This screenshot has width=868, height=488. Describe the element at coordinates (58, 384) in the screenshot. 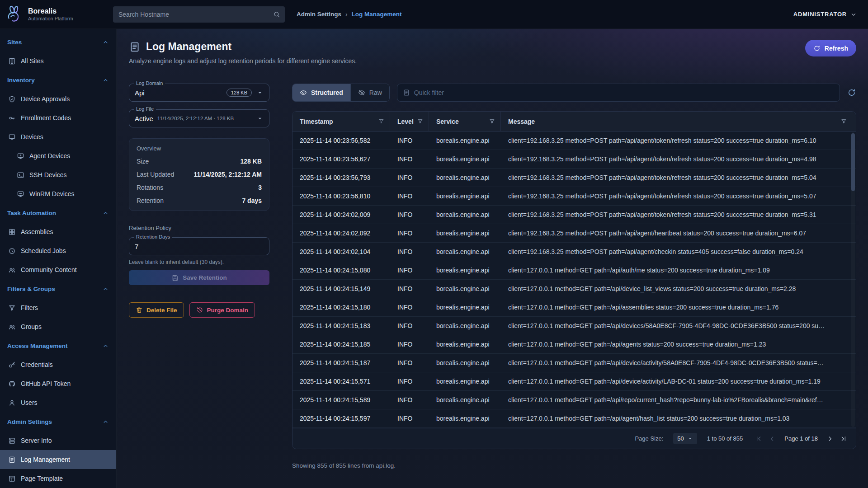

I see `sidebar-item-github-api-token: GitHub API Token` at that location.